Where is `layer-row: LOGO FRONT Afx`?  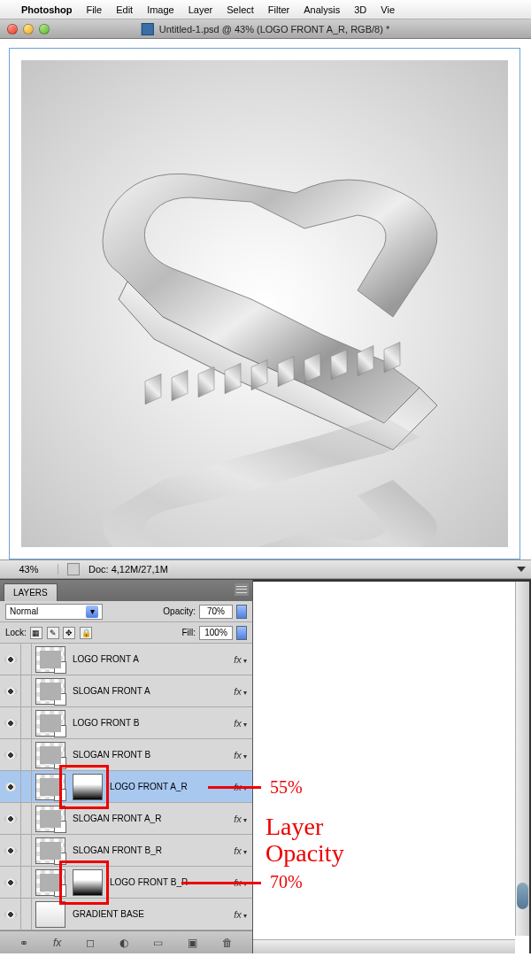
layer-row: LOGO FRONT Afx is located at coordinates (126, 660).